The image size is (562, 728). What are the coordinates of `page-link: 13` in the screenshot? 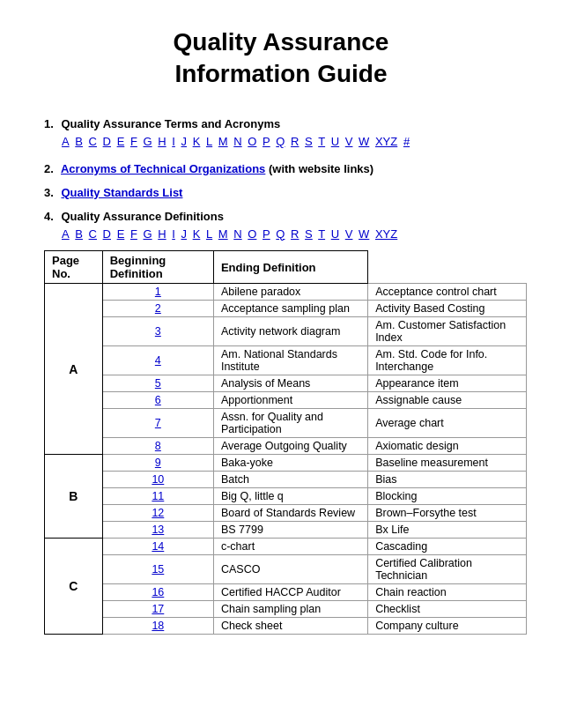 It's located at (158, 530).